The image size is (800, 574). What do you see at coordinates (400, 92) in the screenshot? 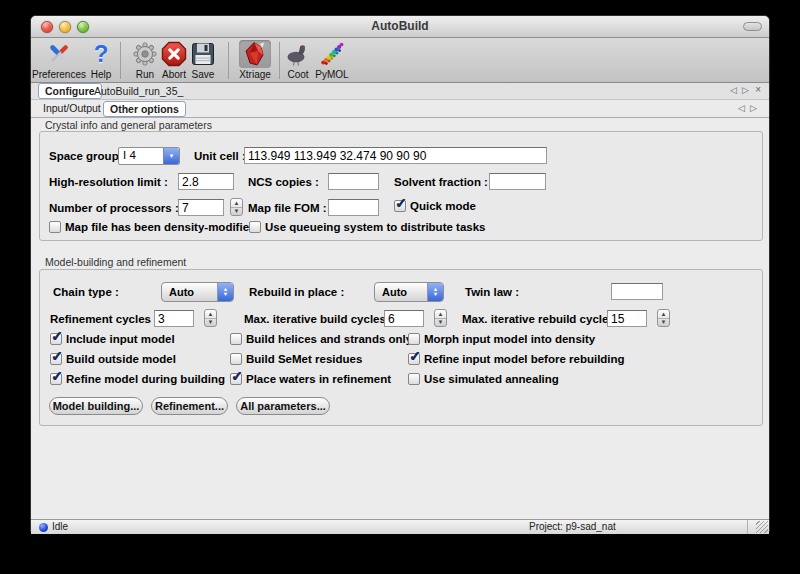
I see `main-tab-bar: Configure AutoBuild_run_35_ ◁ ▷ ×` at bounding box center [400, 92].